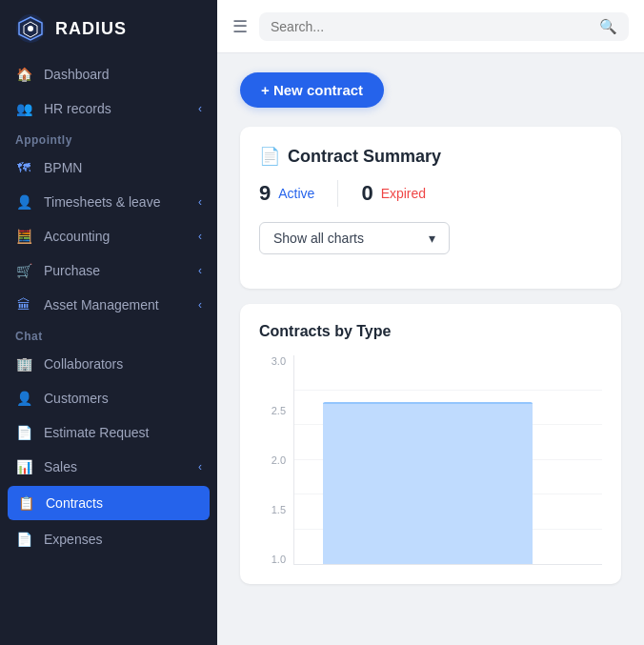 Image resolution: width=644 pixels, height=645 pixels. What do you see at coordinates (444, 27) in the screenshot?
I see `search-bar: 🔍` at bounding box center [444, 27].